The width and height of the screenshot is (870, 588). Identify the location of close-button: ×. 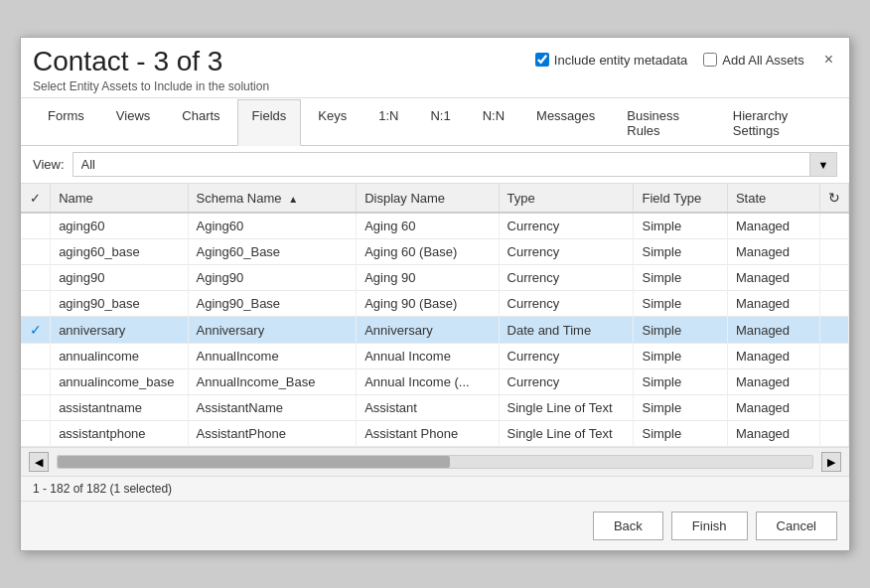
(828, 60).